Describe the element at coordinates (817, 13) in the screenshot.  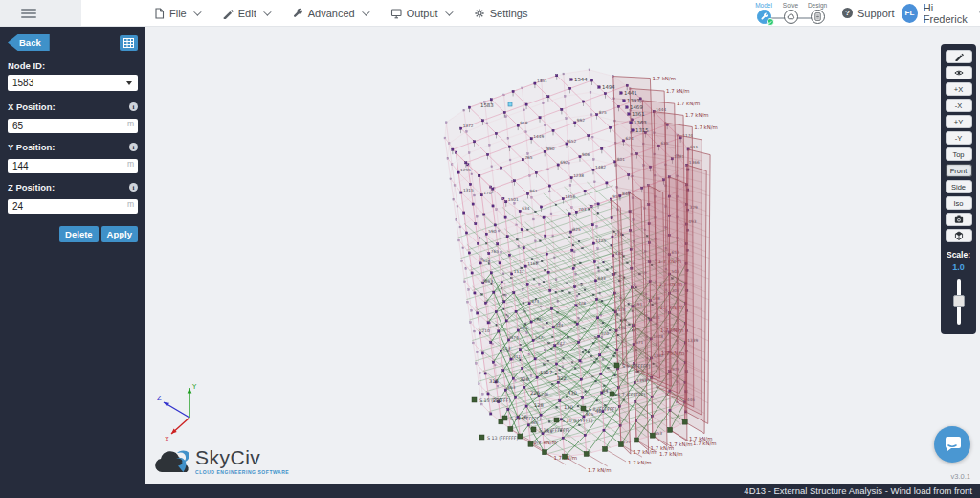
I see `workflow-step-design: Design` at that location.